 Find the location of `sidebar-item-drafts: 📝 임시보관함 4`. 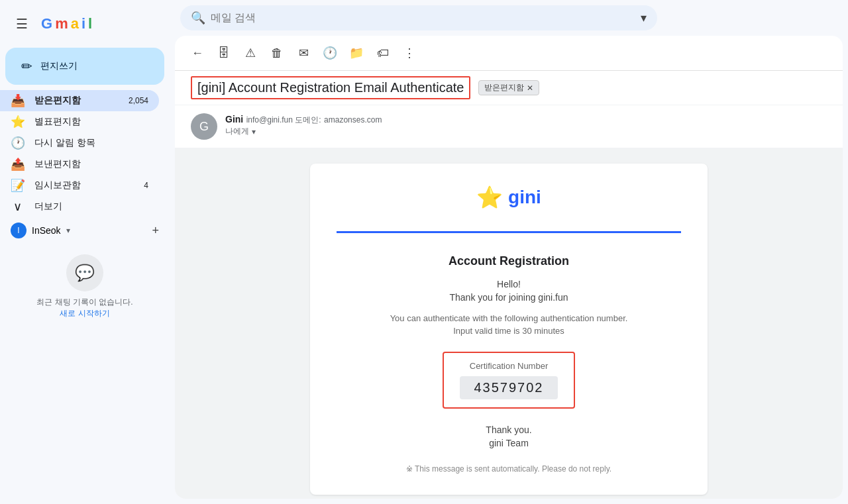

sidebar-item-drafts: 📝 임시보관함 4 is located at coordinates (80, 185).